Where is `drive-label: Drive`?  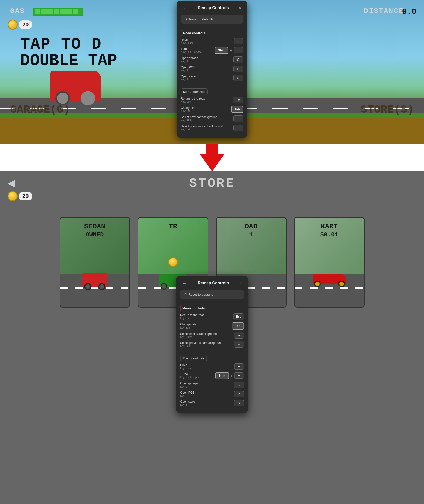
drive-label: Drive is located at coordinates (187, 40).